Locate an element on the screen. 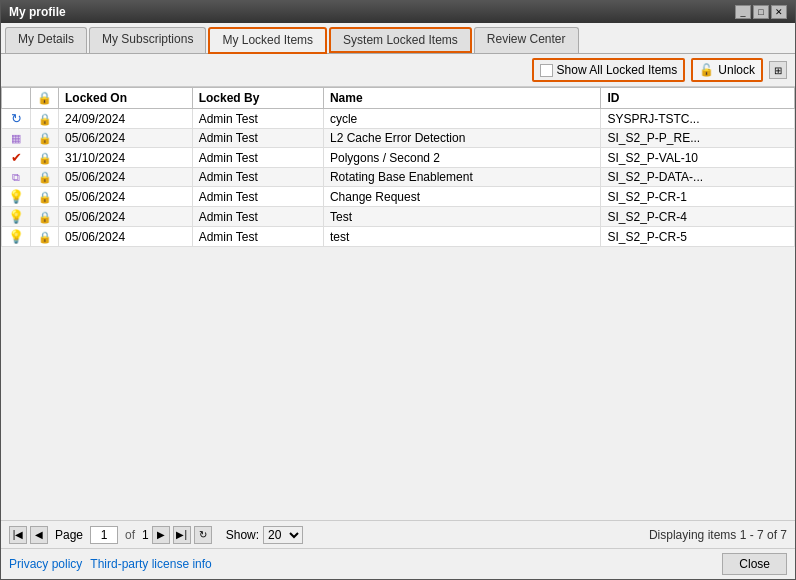 The image size is (796, 580). first-page-button: |◀ is located at coordinates (18, 535).